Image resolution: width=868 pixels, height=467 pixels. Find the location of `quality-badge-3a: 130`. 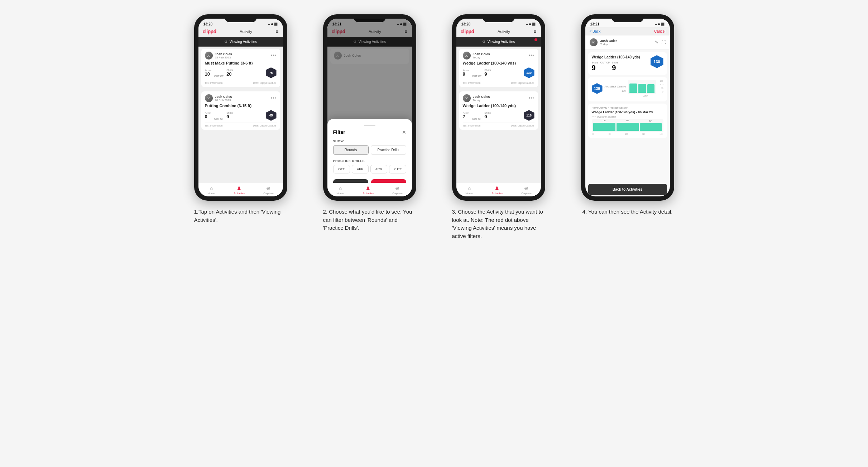

quality-badge-3a: 130 is located at coordinates (529, 73).